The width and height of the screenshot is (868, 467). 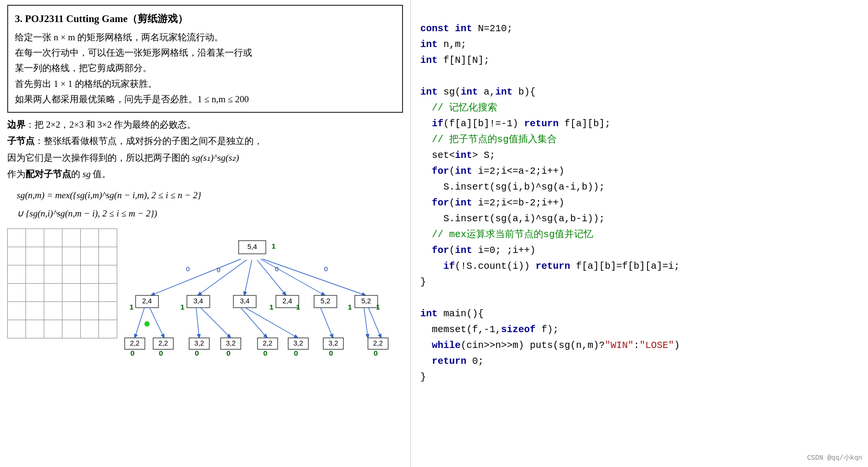 I want to click on code-ln-8: // 把子节点的sg值插入集合, so click(x=489, y=139).